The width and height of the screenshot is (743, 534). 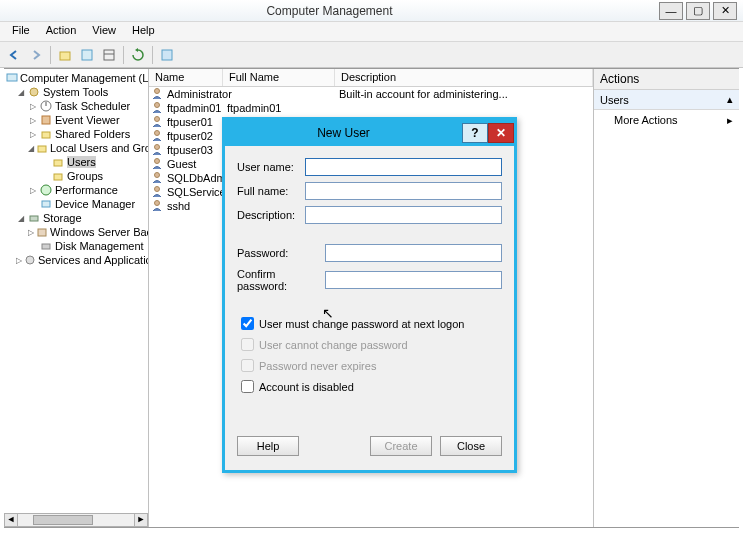 I want to click on close-button: ✕, so click(x=725, y=11).